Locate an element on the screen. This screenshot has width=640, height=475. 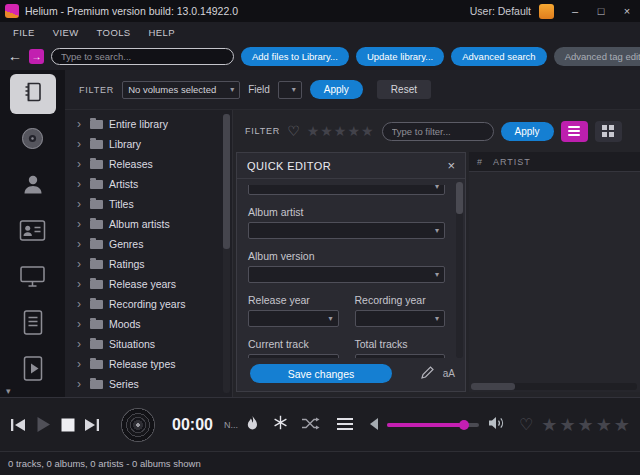
field-dropdown: ▾ is located at coordinates (290, 90).